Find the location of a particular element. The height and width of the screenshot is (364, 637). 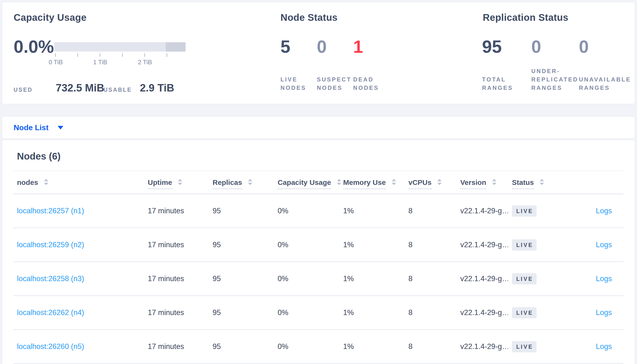

replication-status-title: Replication Status is located at coordinates (526, 18).